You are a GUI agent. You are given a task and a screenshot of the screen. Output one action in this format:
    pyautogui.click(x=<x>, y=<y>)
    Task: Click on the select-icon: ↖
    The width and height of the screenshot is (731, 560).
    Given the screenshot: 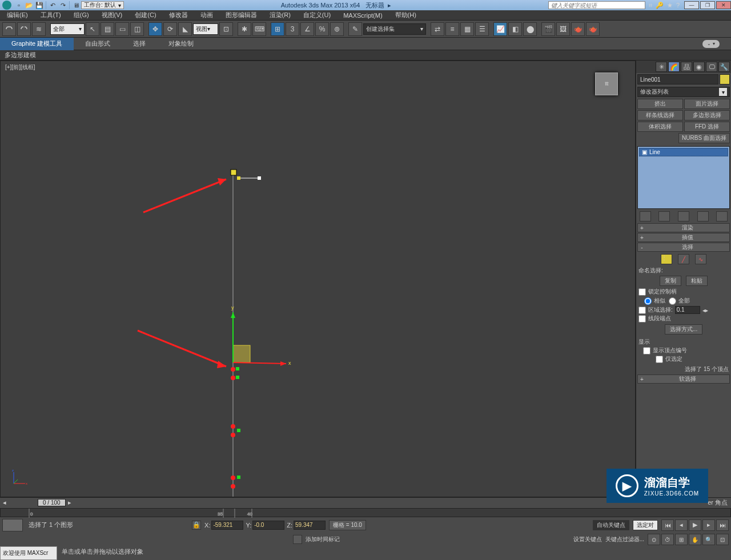 What is the action you would take?
    pyautogui.click(x=93, y=29)
    